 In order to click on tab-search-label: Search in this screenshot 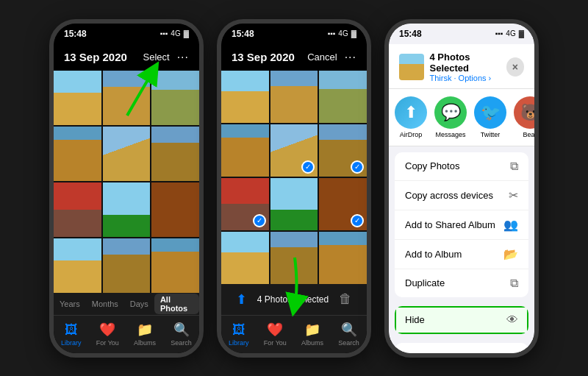, I will do `click(181, 343)`.